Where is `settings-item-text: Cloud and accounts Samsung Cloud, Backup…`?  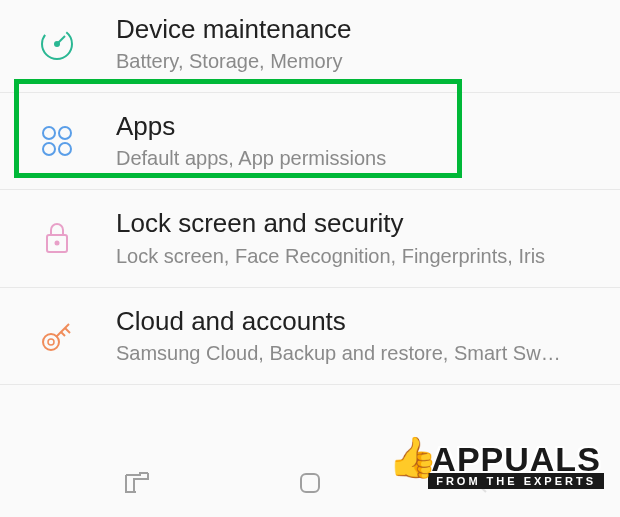 settings-item-text: Cloud and accounts Samsung Cloud, Backup… is located at coordinates (359, 336).